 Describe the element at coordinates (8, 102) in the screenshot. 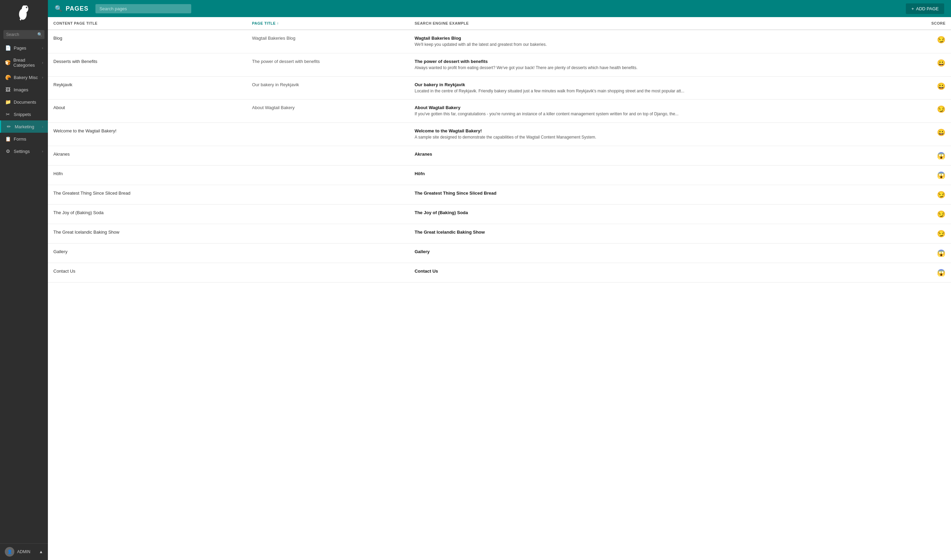

I see `documents-icon: 📁` at that location.